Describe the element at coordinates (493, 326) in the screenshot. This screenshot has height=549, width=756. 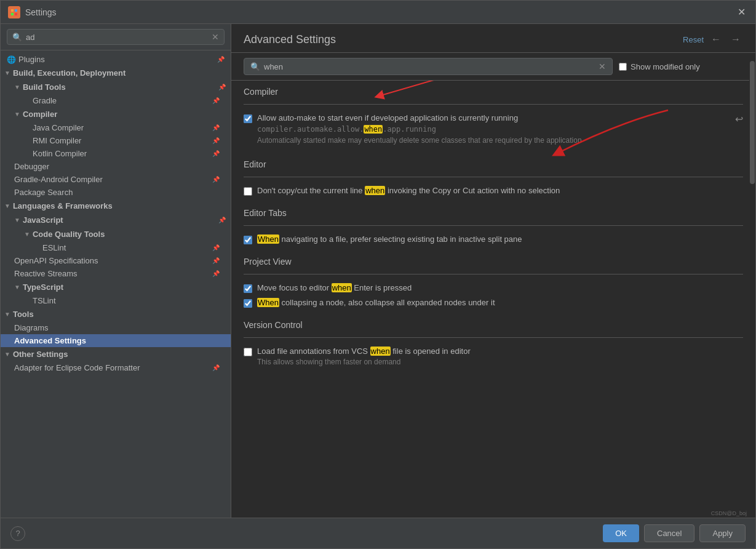
I see `version-control-title: Version Control` at that location.